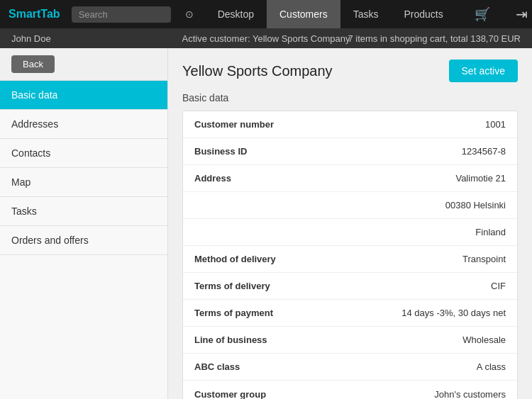 The image size is (532, 399). I want to click on field-value: Wholesale, so click(484, 340).